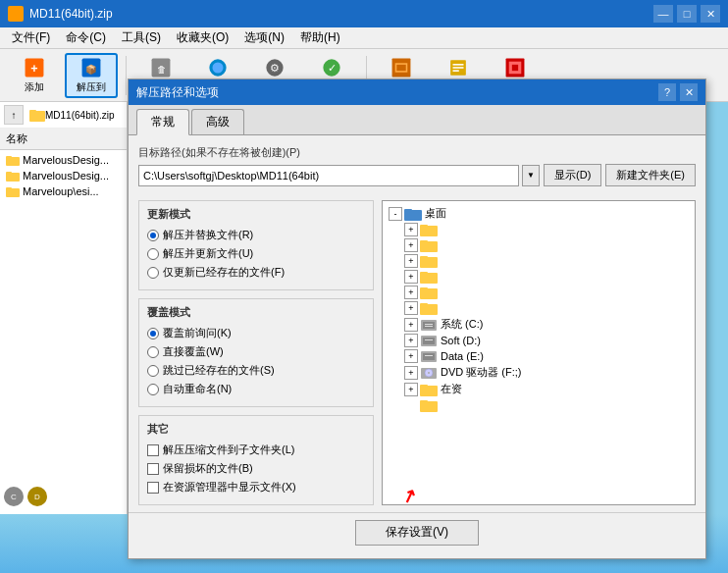 Image resolution: width=728 pixels, height=573 pixels. I want to click on radio-skip-label: 跳过已经存在的文件(S), so click(219, 371).